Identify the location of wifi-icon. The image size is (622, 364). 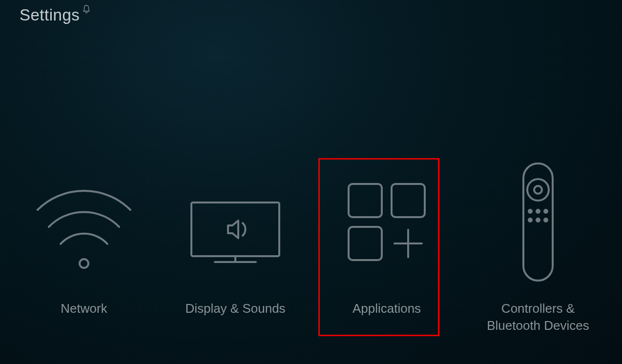
(84, 222).